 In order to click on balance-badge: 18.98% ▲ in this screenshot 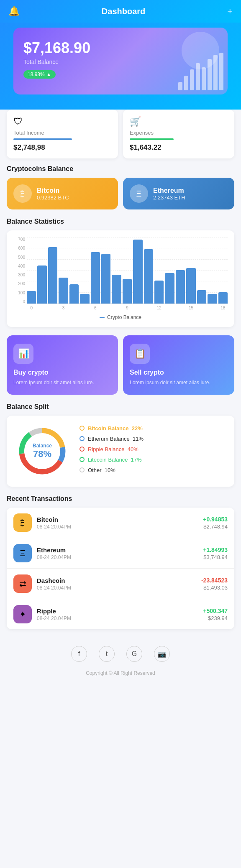, I will do `click(39, 74)`.